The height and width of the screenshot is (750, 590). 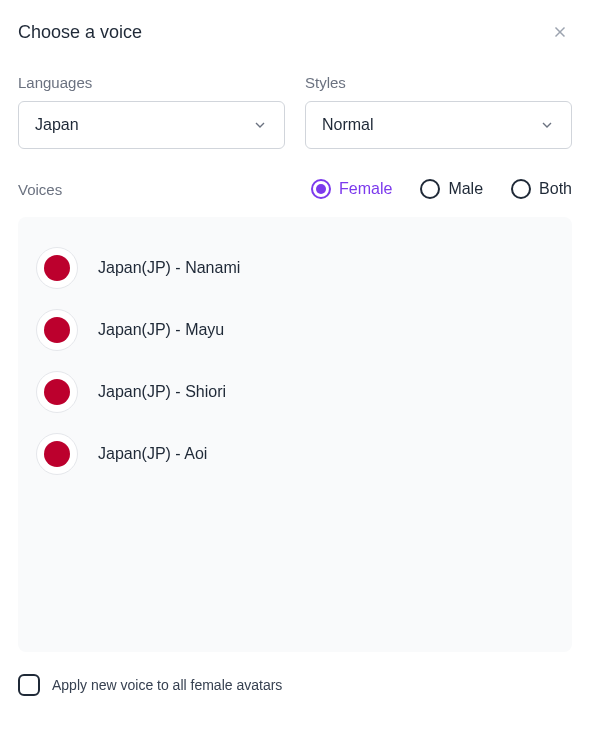 I want to click on voice-item: Japan(JP) - Nanami, so click(x=295, y=268).